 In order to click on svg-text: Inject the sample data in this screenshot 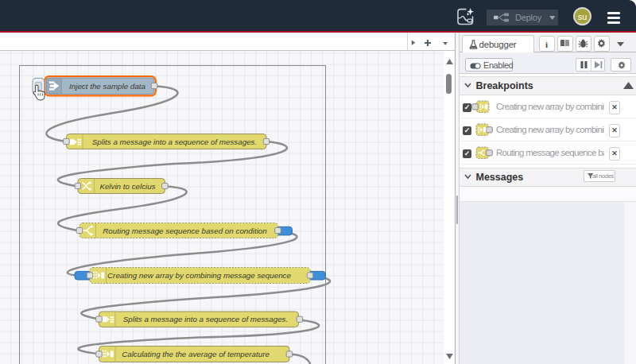, I will do `click(107, 86)`.